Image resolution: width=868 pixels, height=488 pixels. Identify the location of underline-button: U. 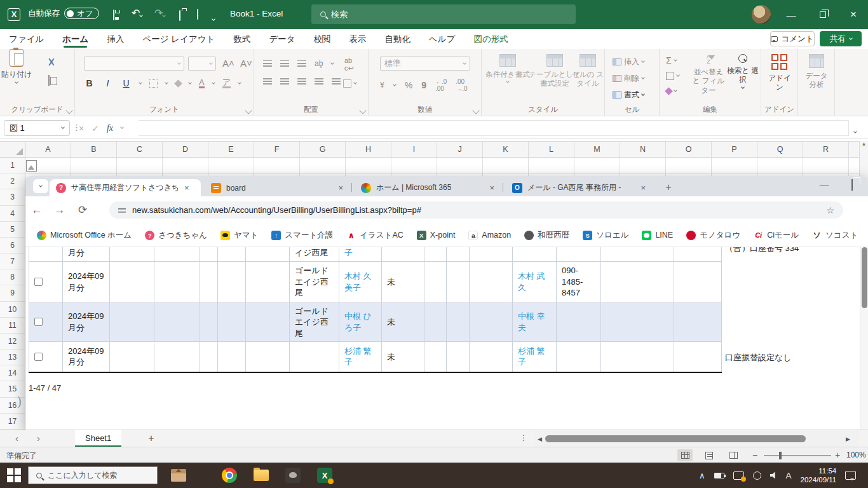
(126, 83).